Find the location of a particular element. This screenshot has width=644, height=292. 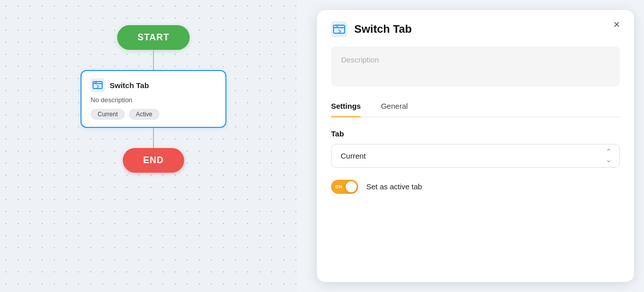

step-title: Switch Tab is located at coordinates (129, 86).